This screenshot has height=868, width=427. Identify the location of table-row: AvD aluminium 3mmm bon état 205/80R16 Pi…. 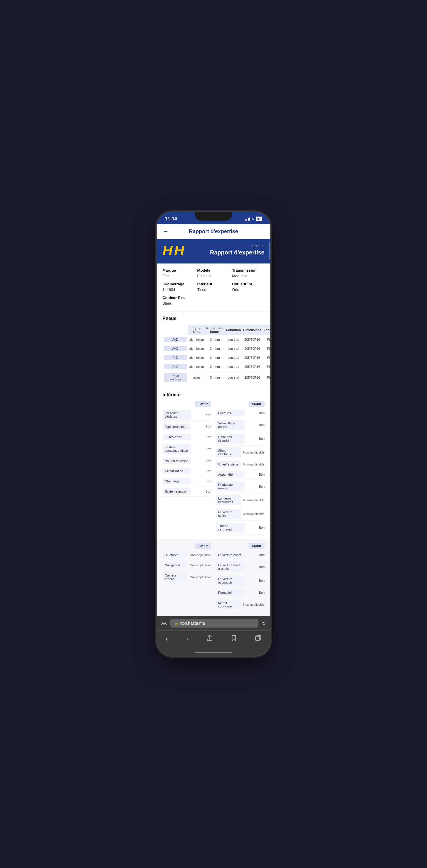
(217, 340).